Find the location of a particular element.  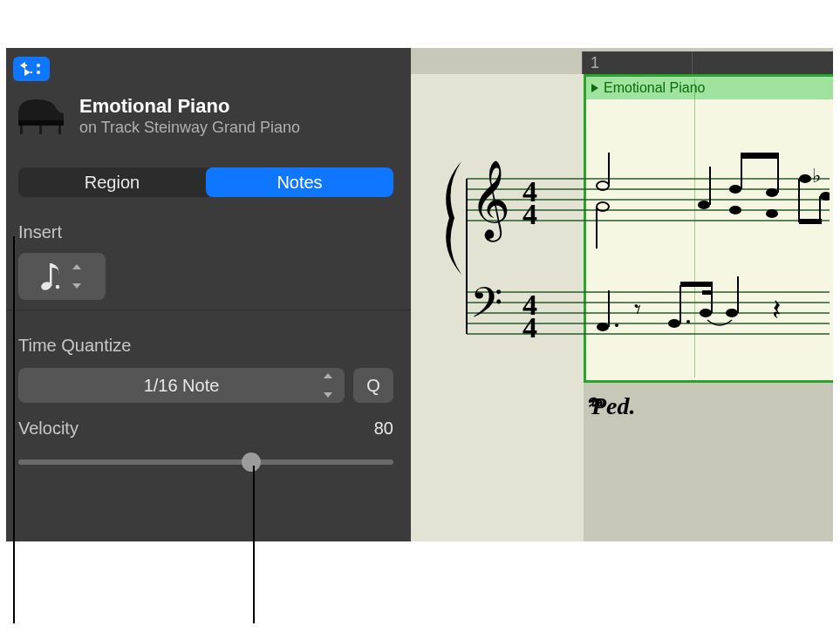

region-title: Emotional Piano is located at coordinates (190, 106).